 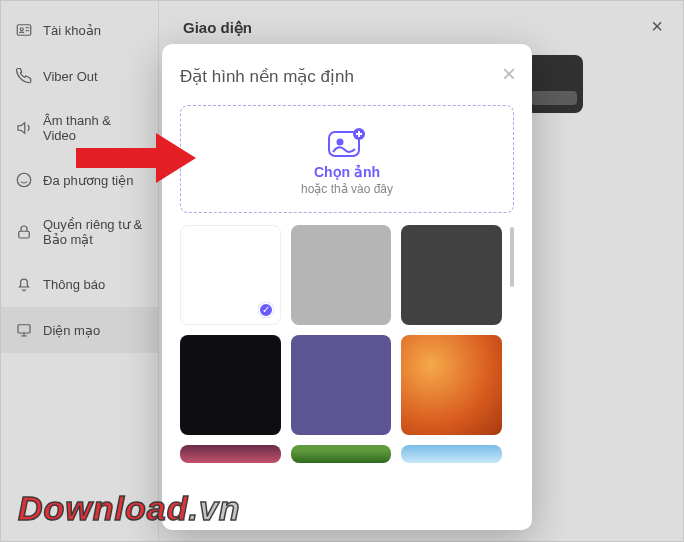 I want to click on scrollbar, so click(x=512, y=345).